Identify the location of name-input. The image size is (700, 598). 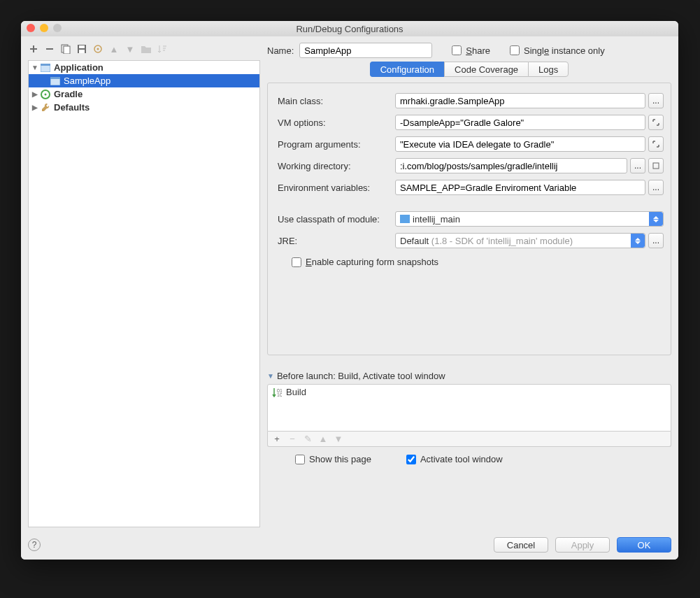
(366, 50).